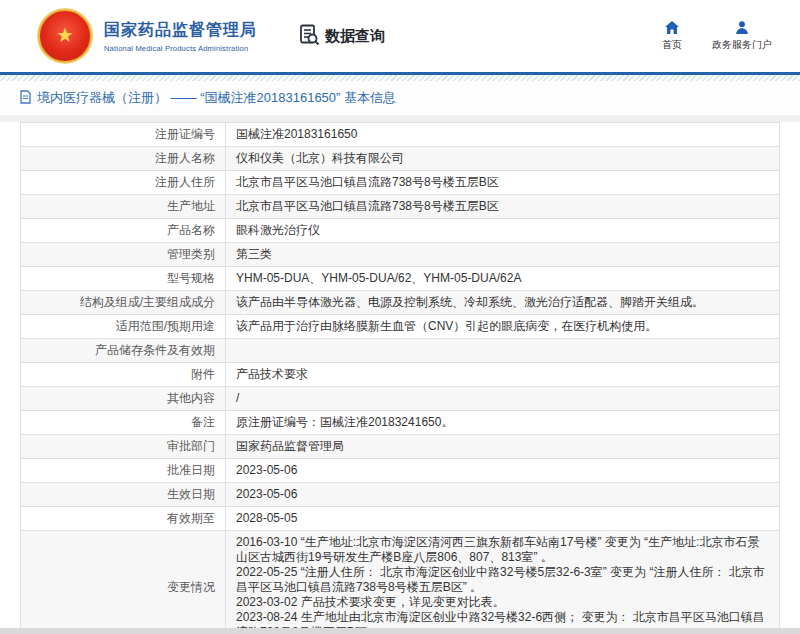 The image size is (800, 634). Describe the element at coordinates (124, 207) in the screenshot. I see `field-label: 生产地址` at that location.